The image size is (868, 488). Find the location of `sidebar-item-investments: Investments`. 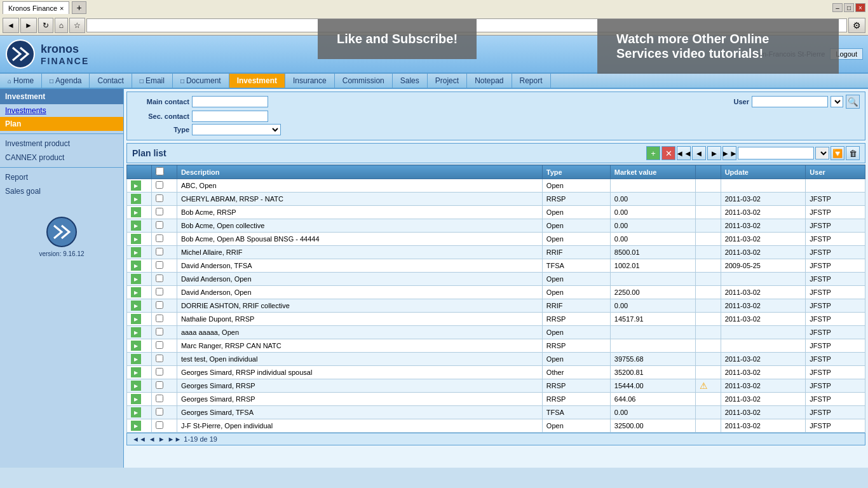

sidebar-item-investments: Investments is located at coordinates (62, 111).